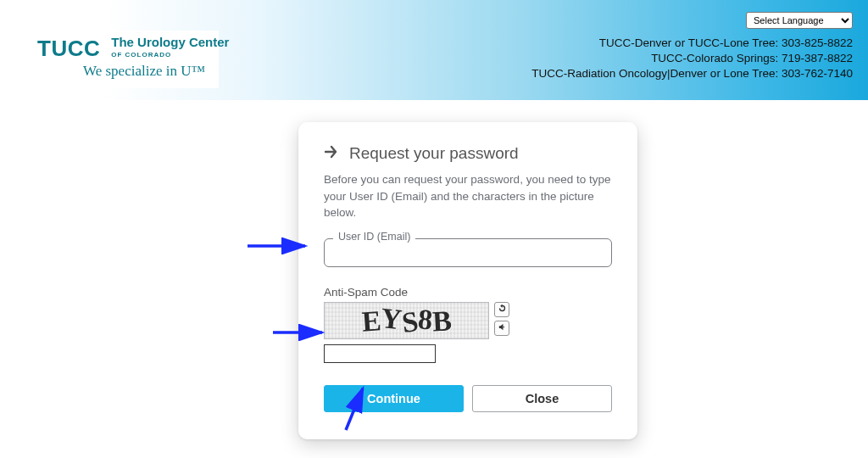 The height and width of the screenshot is (458, 868). I want to click on speaker-icon, so click(502, 327).